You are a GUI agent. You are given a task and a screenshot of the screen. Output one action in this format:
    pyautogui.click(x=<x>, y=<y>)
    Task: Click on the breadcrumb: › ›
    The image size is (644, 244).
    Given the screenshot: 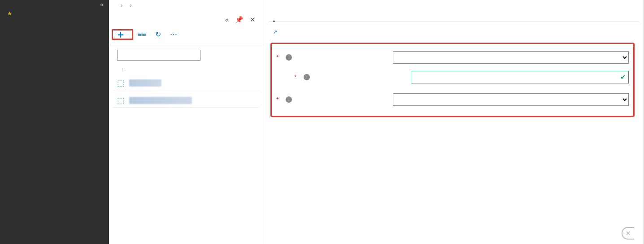 What is the action you would take?
    pyautogui.click(x=187, y=5)
    